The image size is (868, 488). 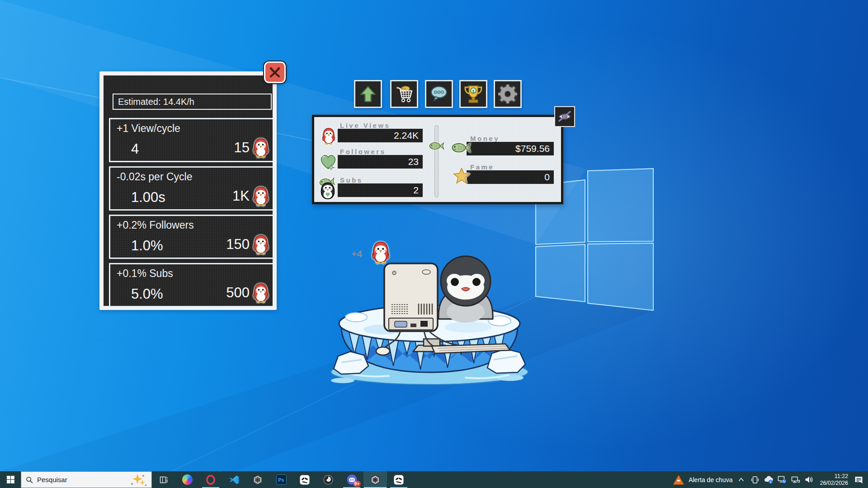 What do you see at coordinates (368, 94) in the screenshot?
I see `up-arrow-icon` at bounding box center [368, 94].